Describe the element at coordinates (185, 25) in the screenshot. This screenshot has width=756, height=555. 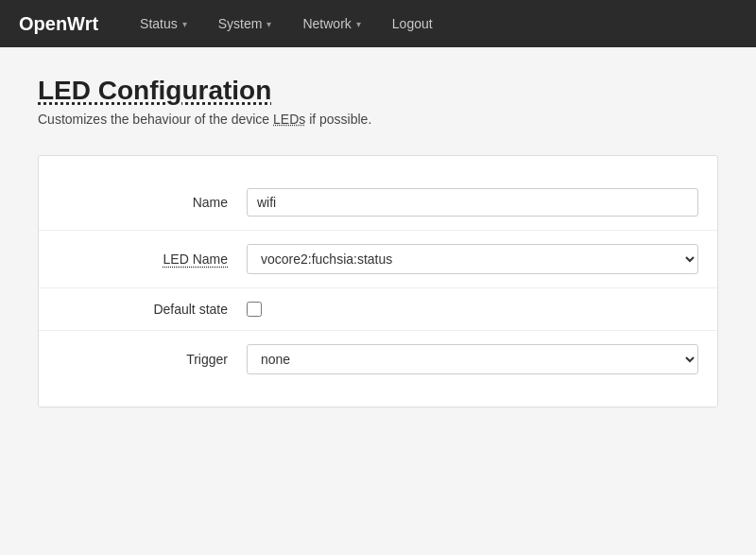
I see `nav-status-caret: ▾` at that location.